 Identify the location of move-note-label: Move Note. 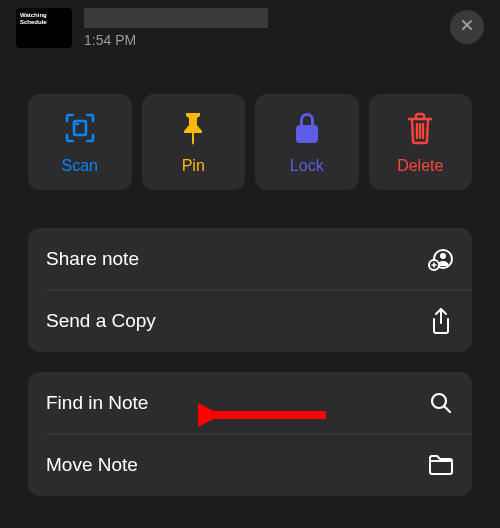
(92, 465).